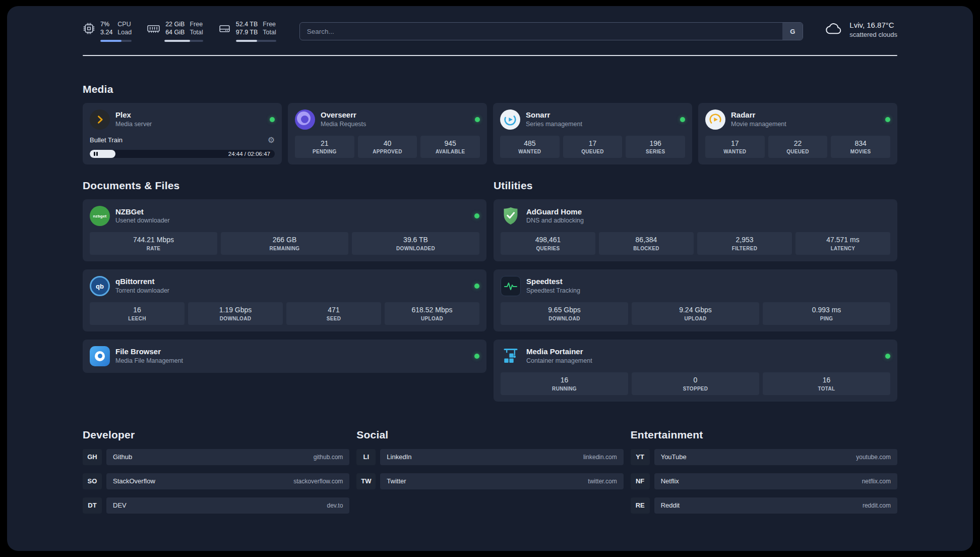  Describe the element at coordinates (593, 134) in the screenshot. I see `app-card-sonarr: Sonarr Series management 485 WANTED 17 Q…` at that location.